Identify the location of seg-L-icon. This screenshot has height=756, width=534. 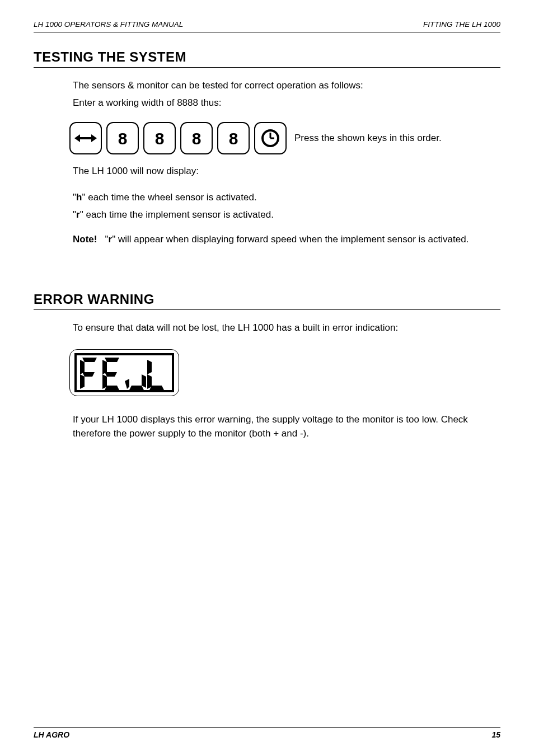
(158, 374).